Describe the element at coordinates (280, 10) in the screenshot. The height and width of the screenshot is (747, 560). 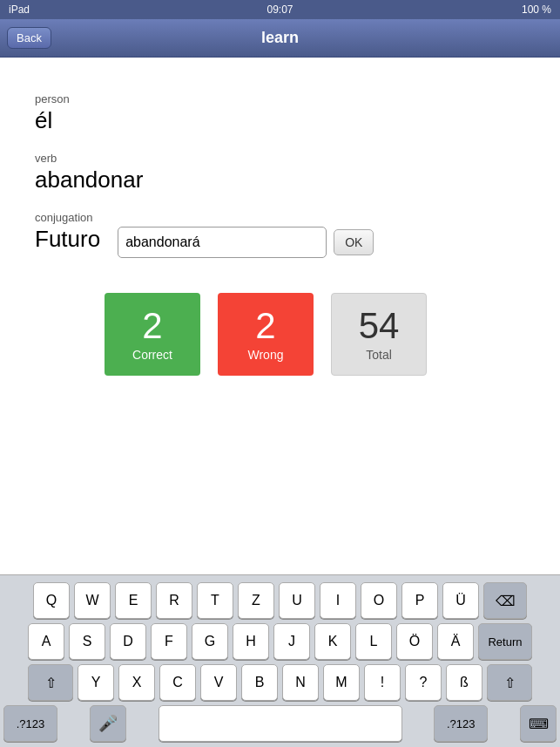
I see `time-label: 09:07` at that location.